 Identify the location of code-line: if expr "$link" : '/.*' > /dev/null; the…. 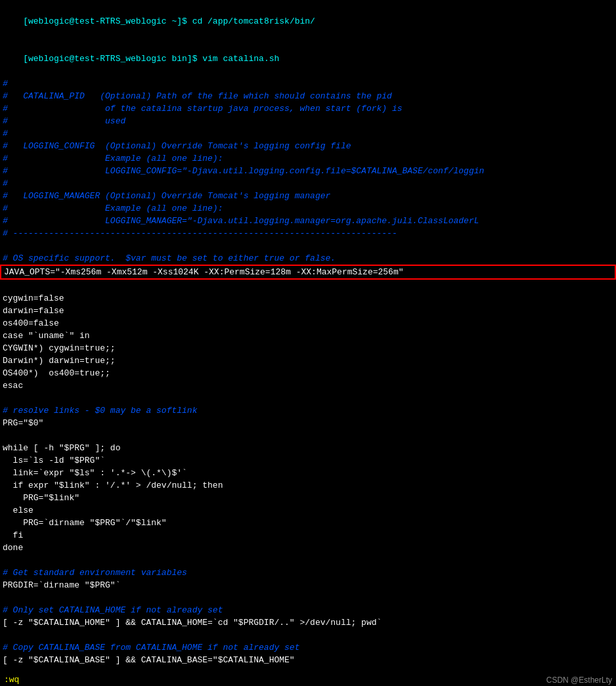
(308, 486).